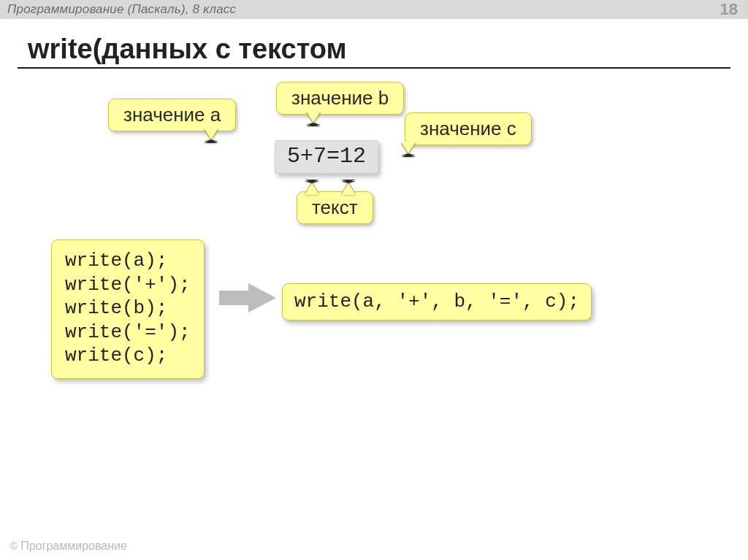 The image size is (748, 560). Describe the element at coordinates (437, 302) in the screenshot. I see `code-text: write(a, '+', b, '=', c);` at that location.